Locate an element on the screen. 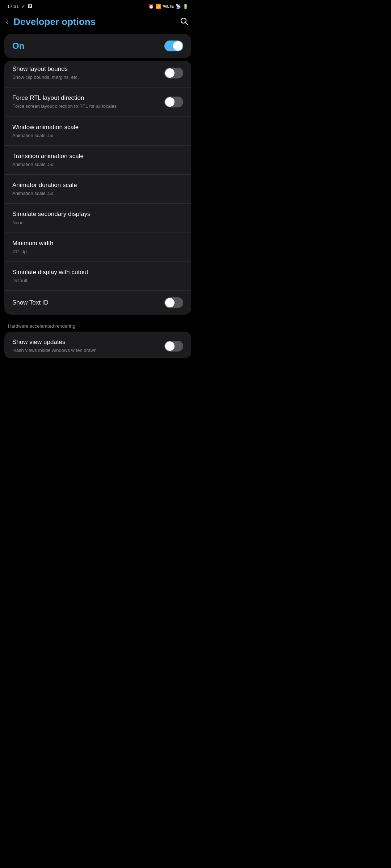 Image resolution: width=391 pixels, height=868 pixels. show-layout-bounds-title: Show layout bounds is located at coordinates (85, 69).